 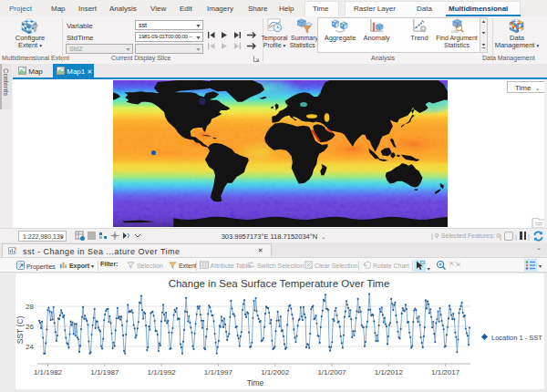 What do you see at coordinates (29, 306) in the screenshot?
I see `svg-text: 28` at bounding box center [29, 306].